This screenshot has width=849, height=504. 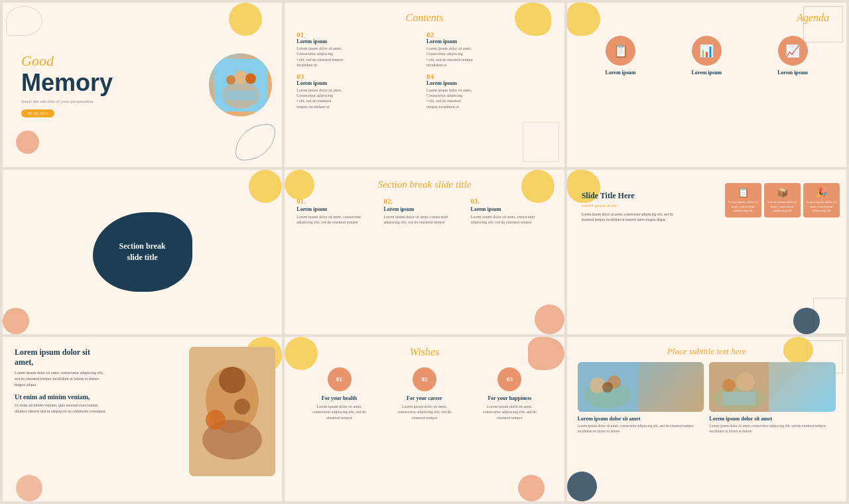 I want to click on agenda-item-1: 📋 Lorem ipsum, so click(x=621, y=56).